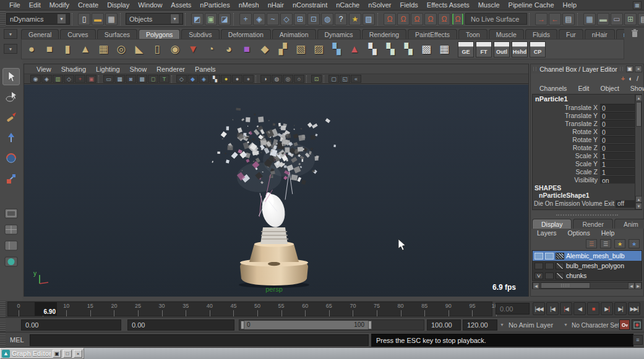 This screenshot has width=644, height=359. Describe the element at coordinates (155, 19) in the screenshot. I see `selection-mask-selector: Objects ▼` at that location.